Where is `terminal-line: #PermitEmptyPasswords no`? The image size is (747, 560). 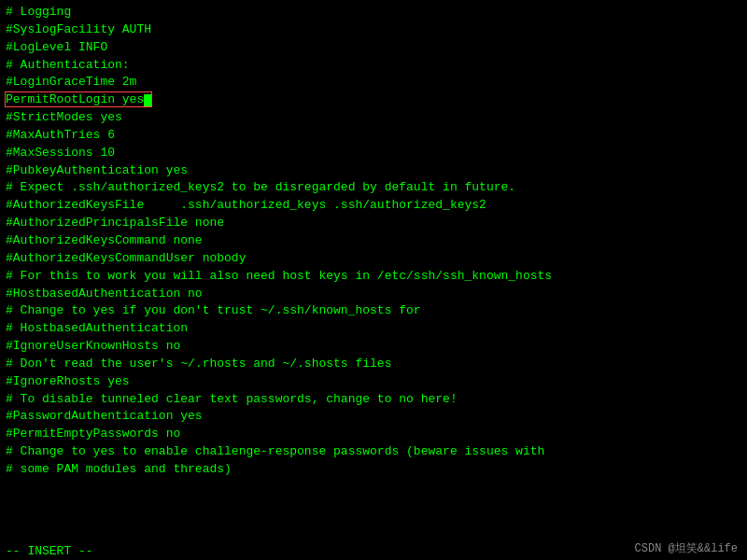 terminal-line: #PermitEmptyPasswords no is located at coordinates (374, 435).